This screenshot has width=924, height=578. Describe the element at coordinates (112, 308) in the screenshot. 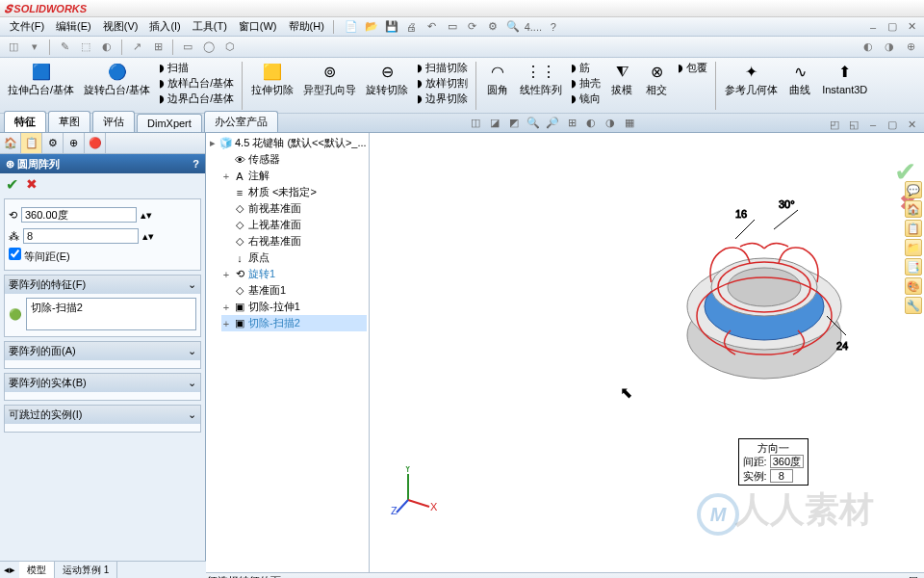

I see `feature-list-item: 切除-扫描2` at that location.